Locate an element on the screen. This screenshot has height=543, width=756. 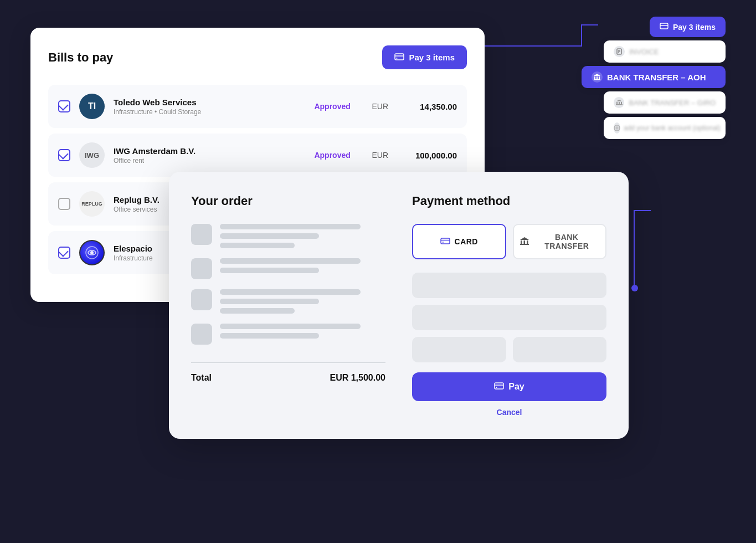
card-label: CARD is located at coordinates (466, 242).